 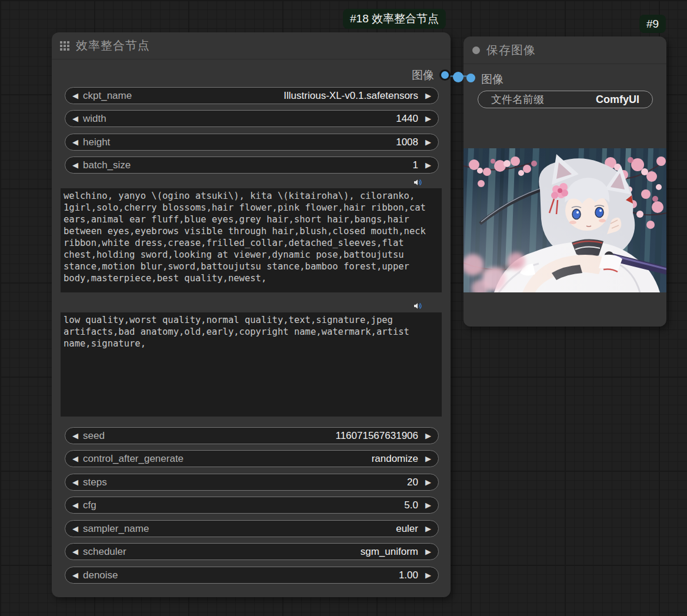 What do you see at coordinates (101, 575) in the screenshot?
I see `widget-label: denoise` at bounding box center [101, 575].